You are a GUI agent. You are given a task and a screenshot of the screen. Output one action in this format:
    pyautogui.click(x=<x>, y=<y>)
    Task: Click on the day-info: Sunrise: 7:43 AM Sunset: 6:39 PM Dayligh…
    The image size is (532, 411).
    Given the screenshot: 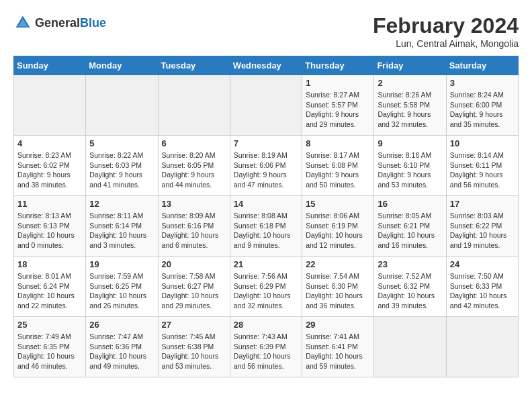 What is the action you would take?
    pyautogui.click(x=266, y=352)
    